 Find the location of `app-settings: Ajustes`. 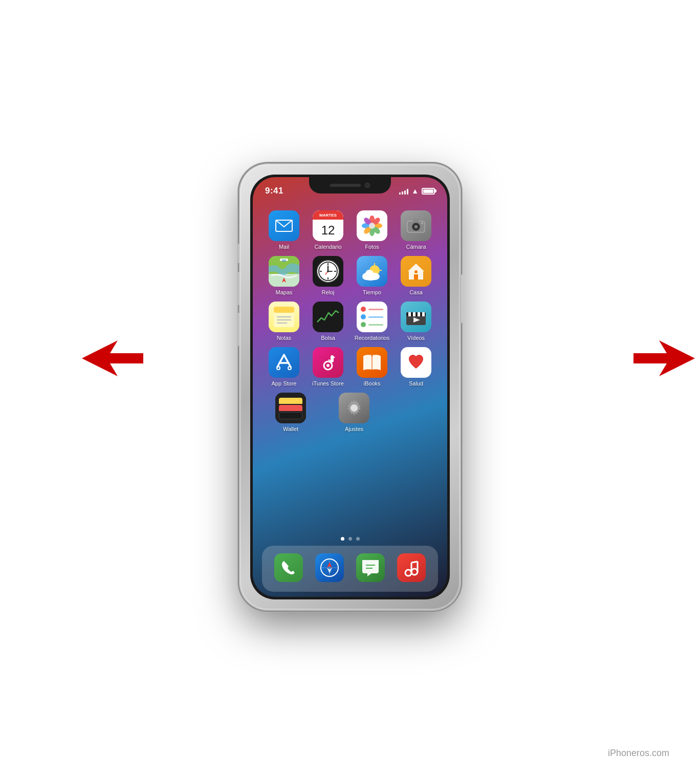

app-settings: Ajustes is located at coordinates (354, 413).